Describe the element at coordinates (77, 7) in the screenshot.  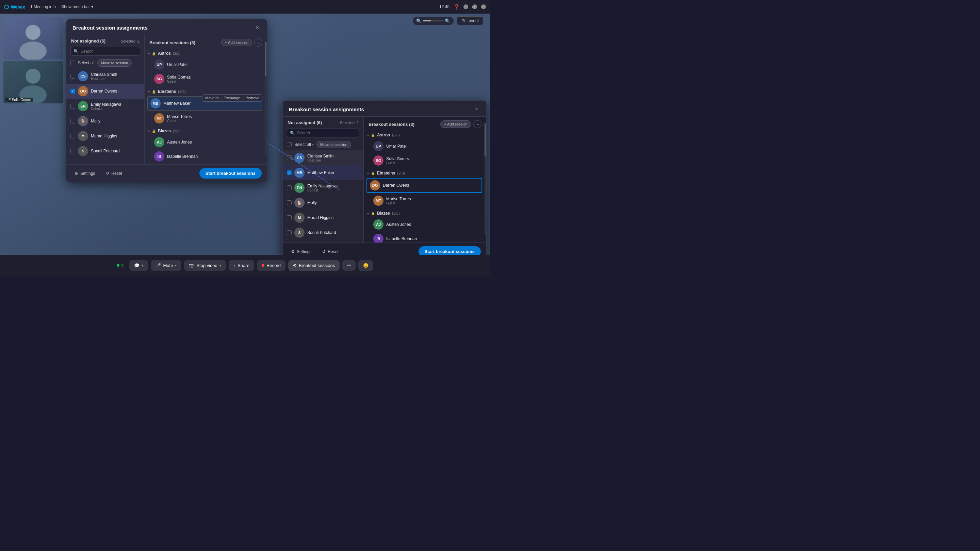
I see `show-menu-bar-btn: Show menu bar ▾` at that location.